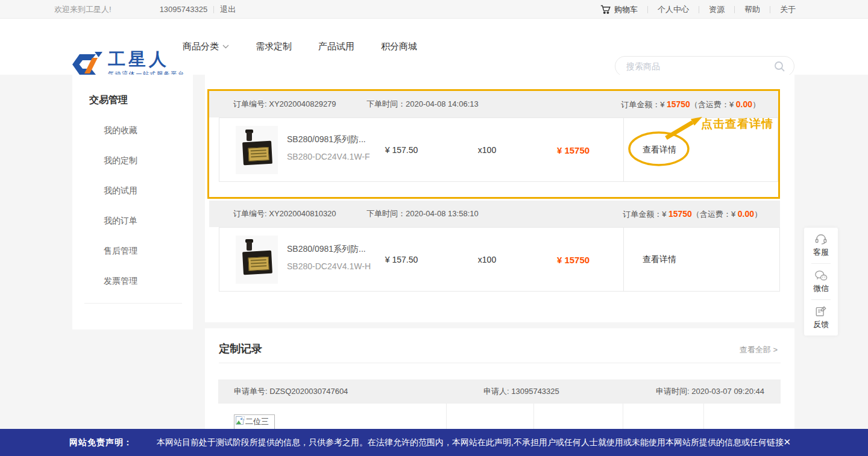 The height and width of the screenshot is (456, 868). I want to click on valve-label, so click(259, 264).